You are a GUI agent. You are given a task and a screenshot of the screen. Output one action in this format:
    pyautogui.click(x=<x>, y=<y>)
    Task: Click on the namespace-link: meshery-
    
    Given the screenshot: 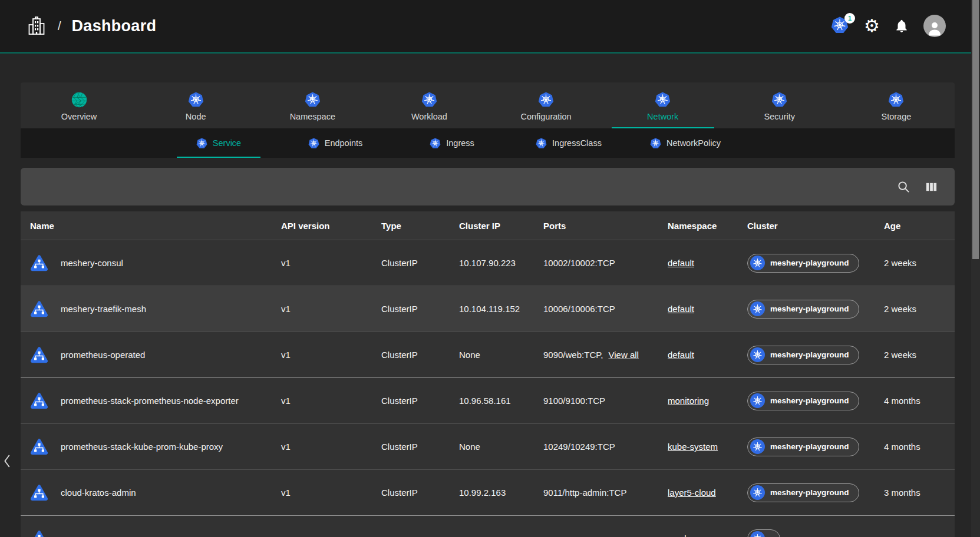 What is the action you would take?
    pyautogui.click(x=686, y=535)
    